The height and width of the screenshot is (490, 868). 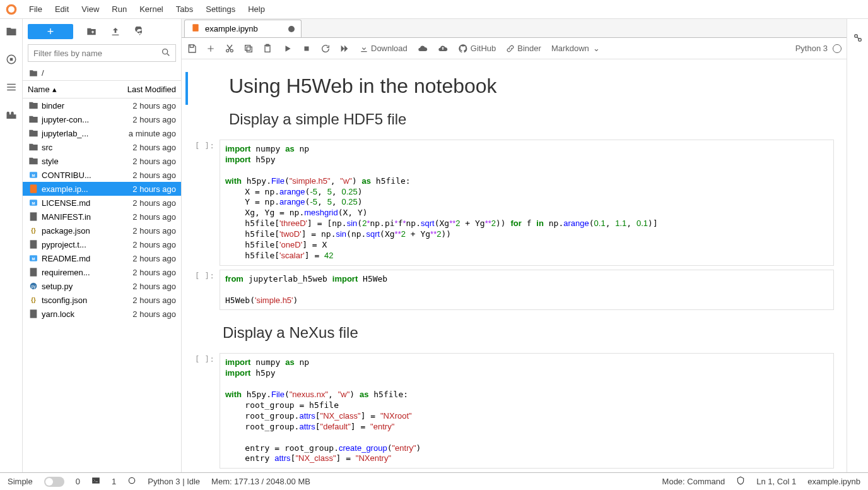 I want to click on paste-icon, so click(x=267, y=49).